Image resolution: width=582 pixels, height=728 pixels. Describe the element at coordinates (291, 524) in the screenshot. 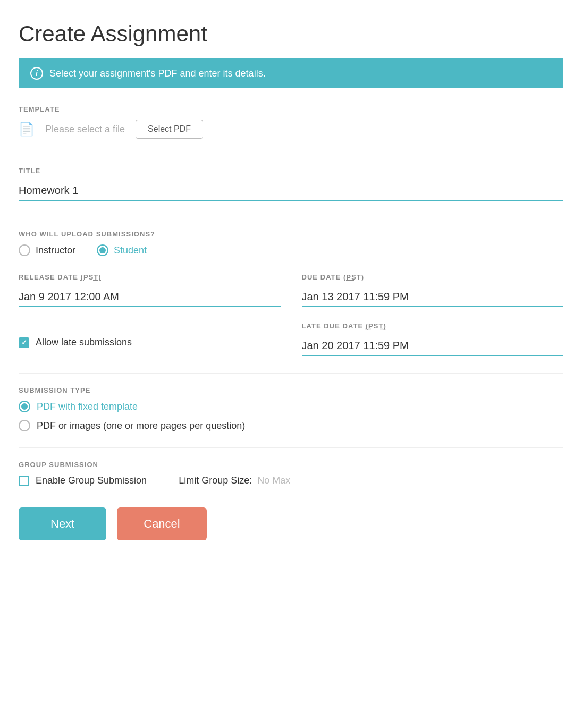

I see `action-buttons: Next Cancel` at that location.